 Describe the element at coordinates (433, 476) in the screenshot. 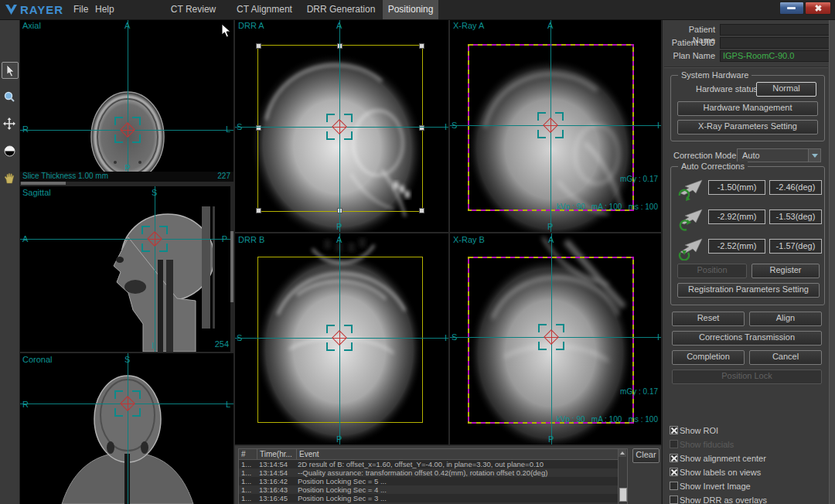

I see `event-log-table: # Time(hr... Event 1...13:14:542D result…` at that location.